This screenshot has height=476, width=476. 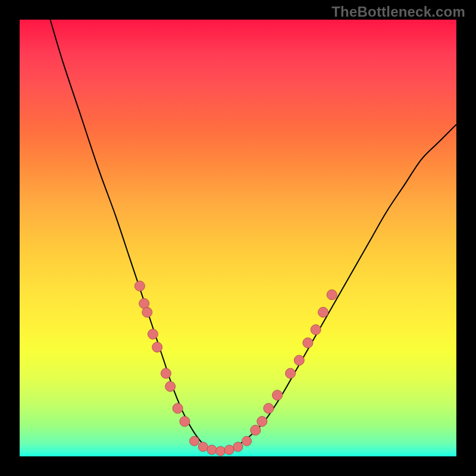 What do you see at coordinates (399, 12) in the screenshot?
I see `watermark-text: TheBottleneck.com` at bounding box center [399, 12].